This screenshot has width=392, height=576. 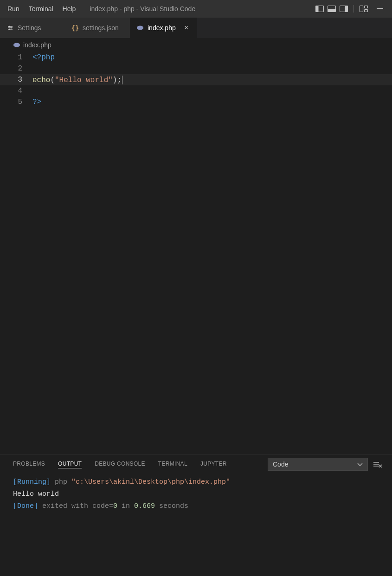 What do you see at coordinates (16, 80) in the screenshot?
I see `line-number: 3` at bounding box center [16, 80].